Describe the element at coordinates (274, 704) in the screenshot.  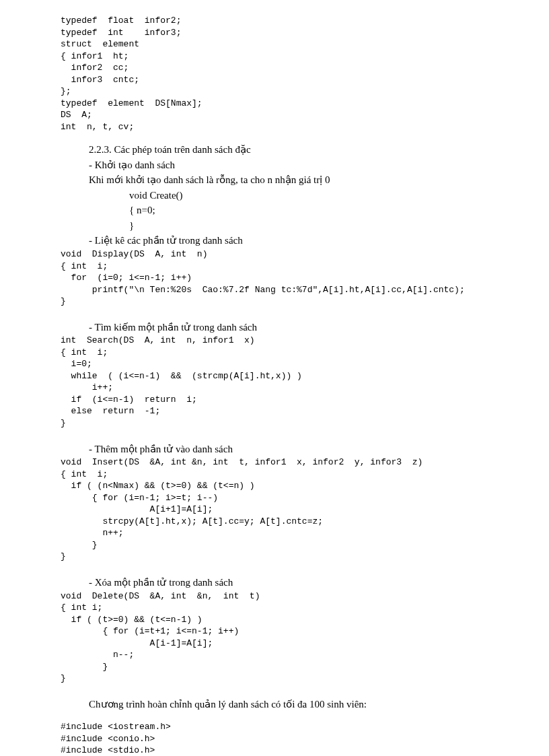
I see `program-title: Chương trình hoàn chỉnh quản lý danh sác…` at that location.